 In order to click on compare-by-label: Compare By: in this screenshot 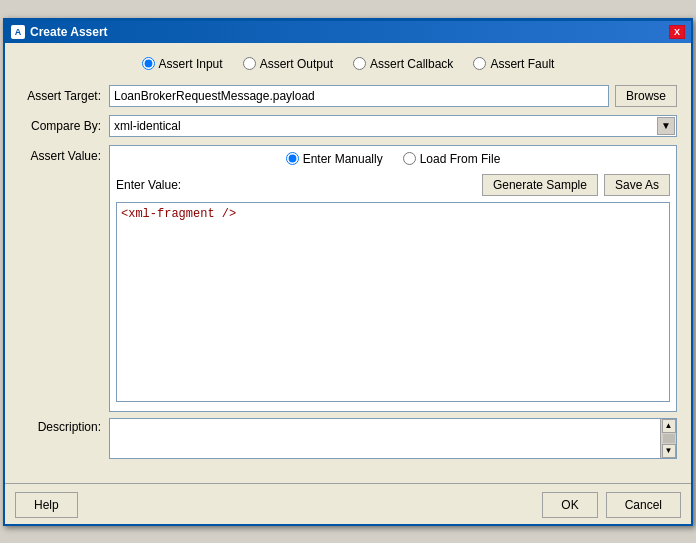, I will do `click(64, 126)`.